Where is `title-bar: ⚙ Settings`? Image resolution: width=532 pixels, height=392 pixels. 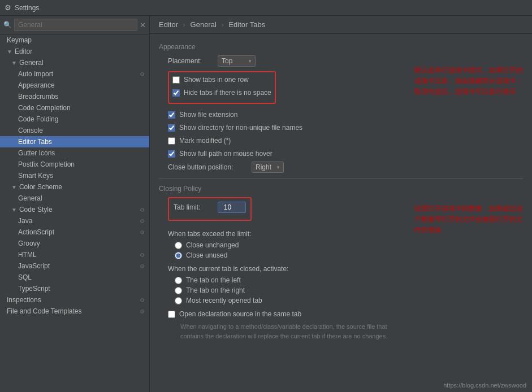 title-bar: ⚙ Settings is located at coordinates (266, 8).